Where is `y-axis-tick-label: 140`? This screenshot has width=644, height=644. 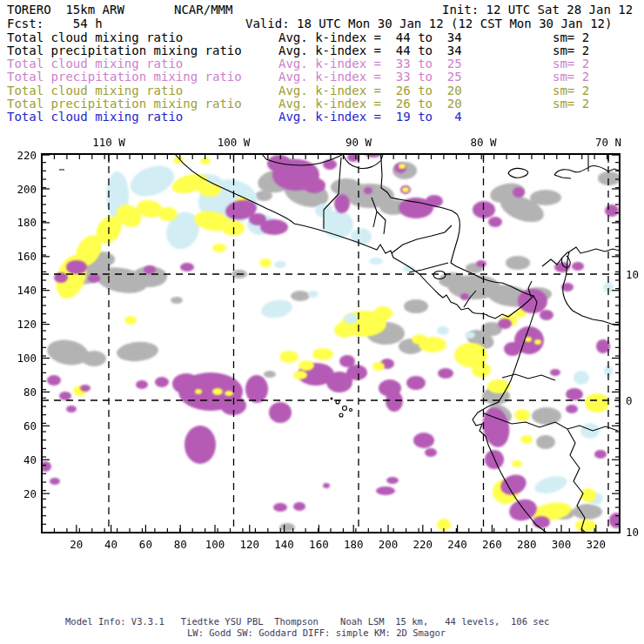
y-axis-tick-label: 140 is located at coordinates (26, 291).